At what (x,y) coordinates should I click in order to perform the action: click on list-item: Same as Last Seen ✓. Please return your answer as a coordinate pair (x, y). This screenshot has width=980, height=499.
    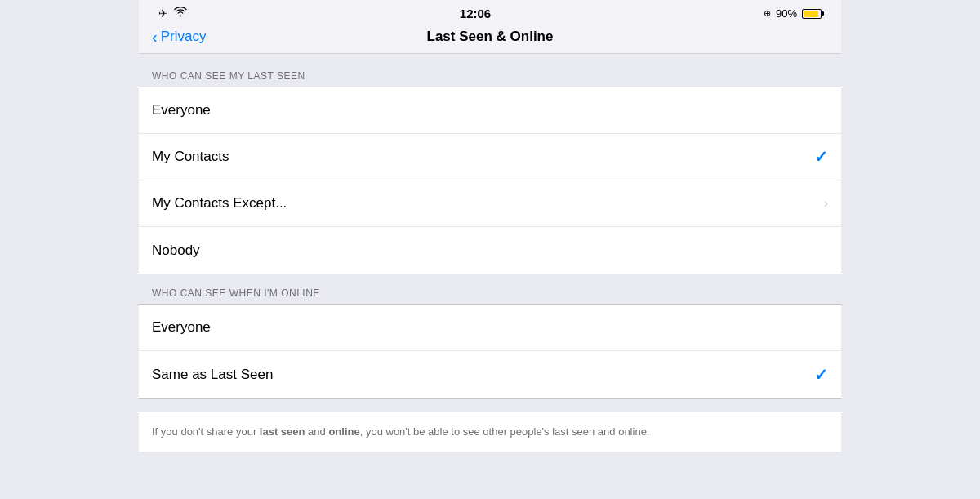
    Looking at the image, I should click on (490, 374).